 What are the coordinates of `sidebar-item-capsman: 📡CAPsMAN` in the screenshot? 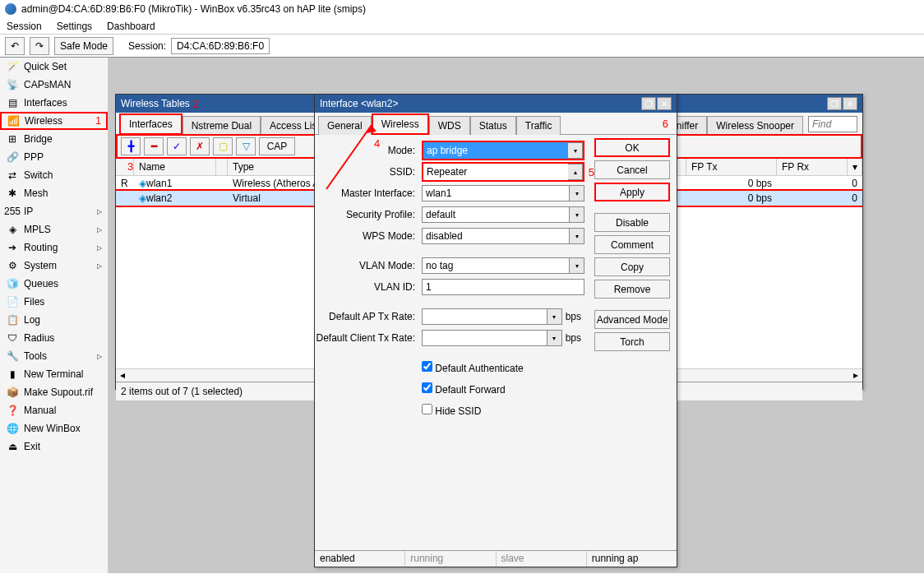 It's located at (54, 85).